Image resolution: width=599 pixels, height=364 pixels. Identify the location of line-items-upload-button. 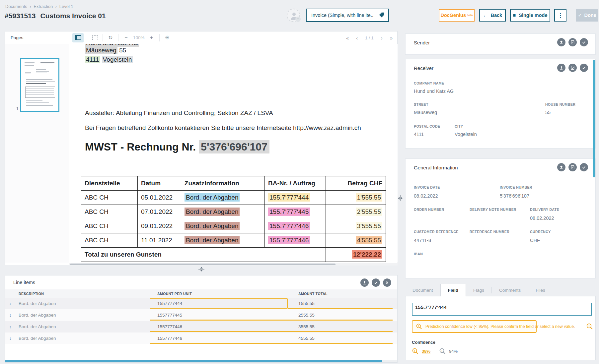
(364, 282).